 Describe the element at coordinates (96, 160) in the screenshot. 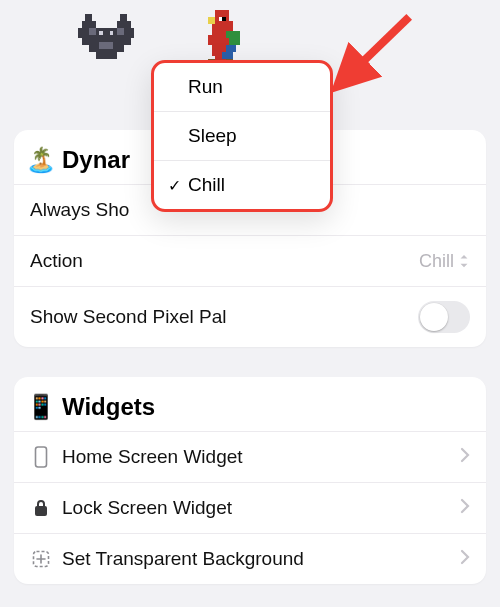

I see `section-title: Dynar` at that location.